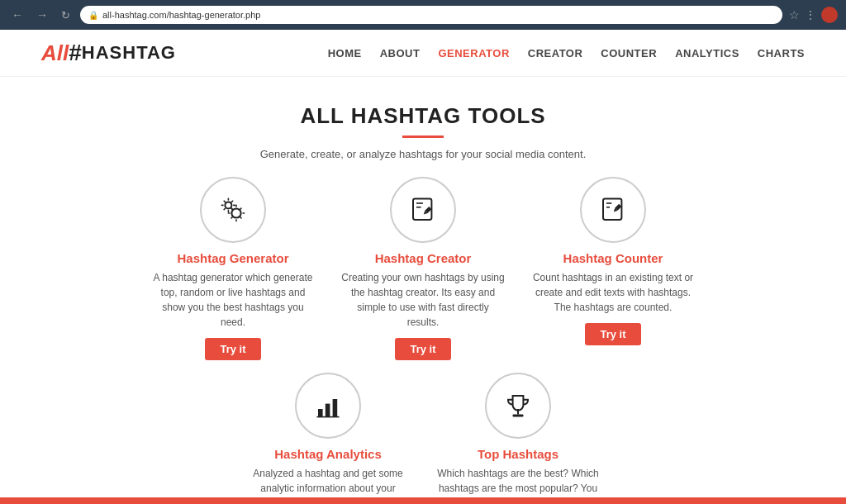  What do you see at coordinates (518, 406) in the screenshot?
I see `trophy-icon` at bounding box center [518, 406].